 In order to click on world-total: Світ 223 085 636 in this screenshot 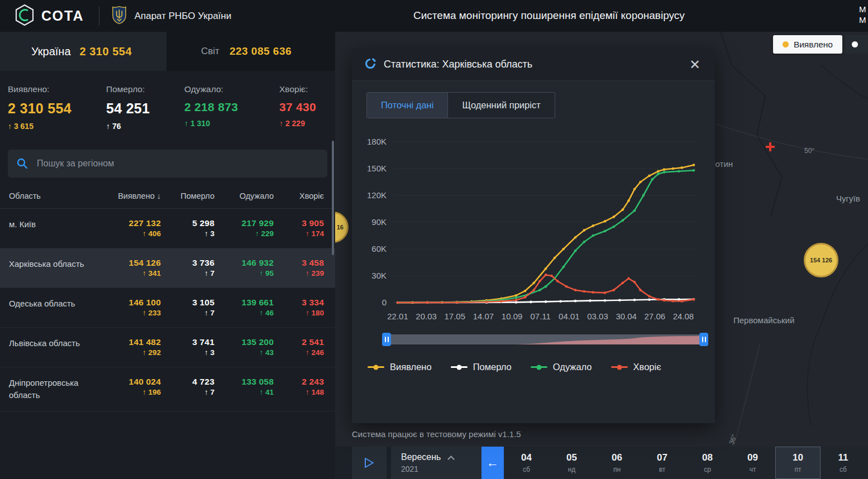, I will do `click(251, 51)`.